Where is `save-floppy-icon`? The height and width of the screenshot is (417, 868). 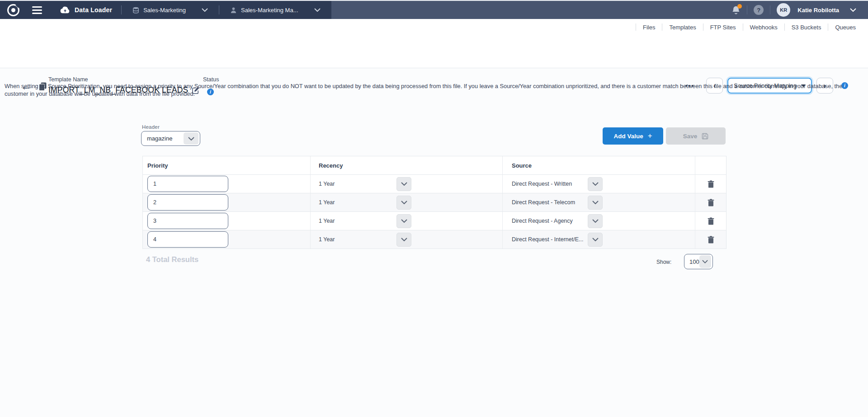 save-floppy-icon is located at coordinates (705, 136).